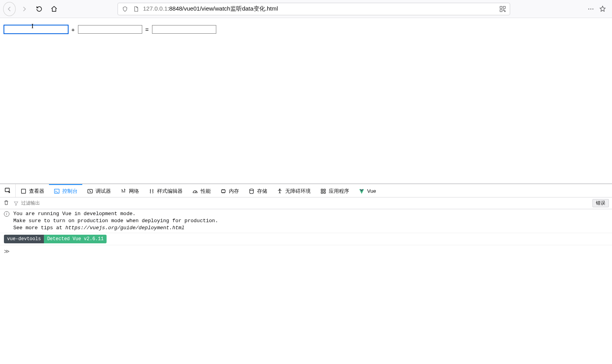 The height and width of the screenshot is (364, 612). I want to click on tab-label: 无障碍环境, so click(298, 191).